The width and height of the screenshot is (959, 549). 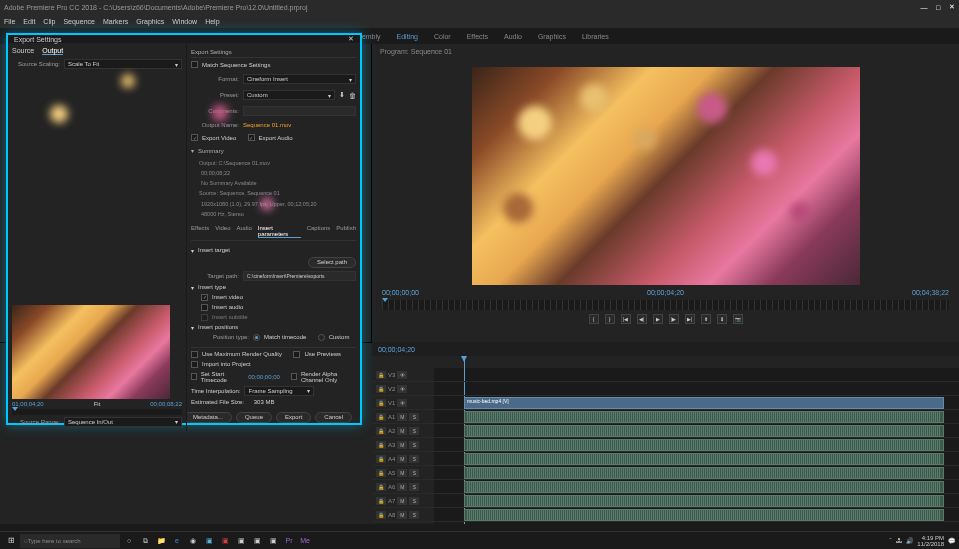 I want to click on workspace-color: Color, so click(x=442, y=36).